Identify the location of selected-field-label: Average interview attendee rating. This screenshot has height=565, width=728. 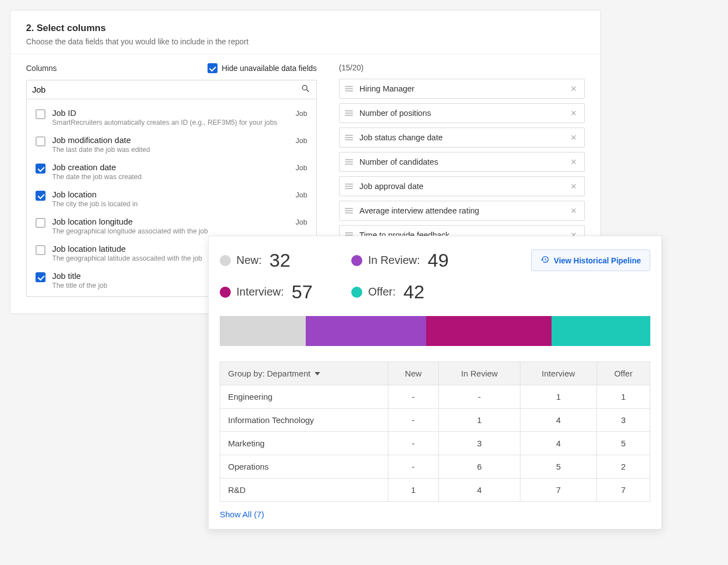
(461, 211).